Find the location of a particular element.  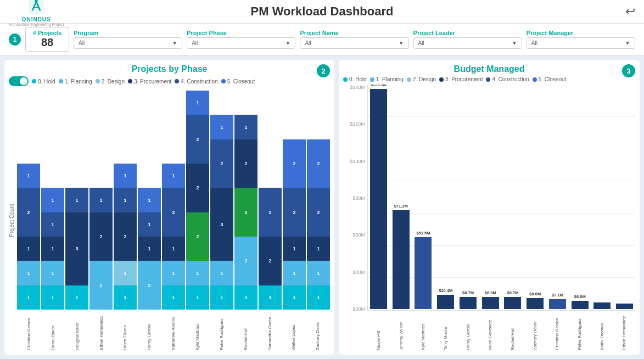

budget-bar-group: $8.0M is located at coordinates (535, 197).